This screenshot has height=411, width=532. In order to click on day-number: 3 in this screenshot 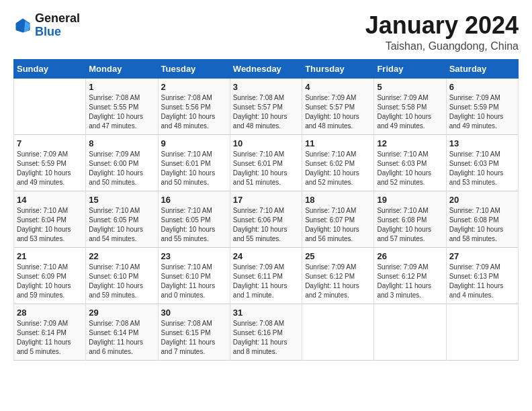, I will do `click(266, 87)`.